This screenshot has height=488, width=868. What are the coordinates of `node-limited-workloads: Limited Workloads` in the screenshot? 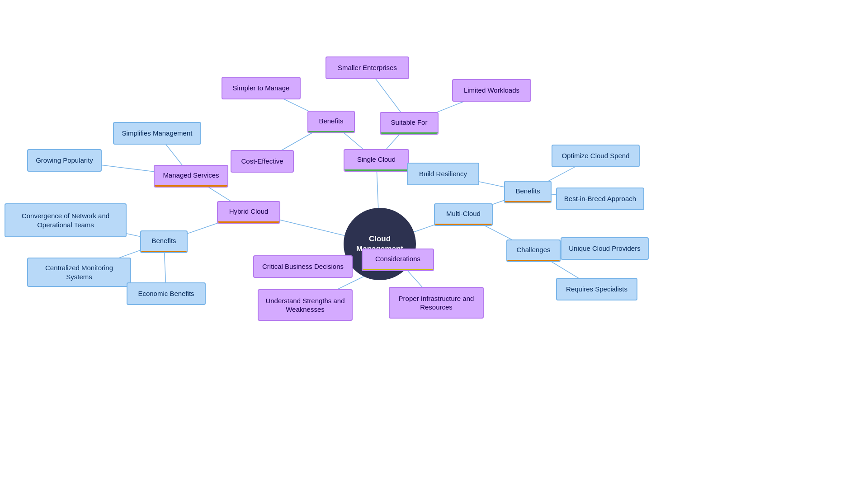 It's located at (492, 90).